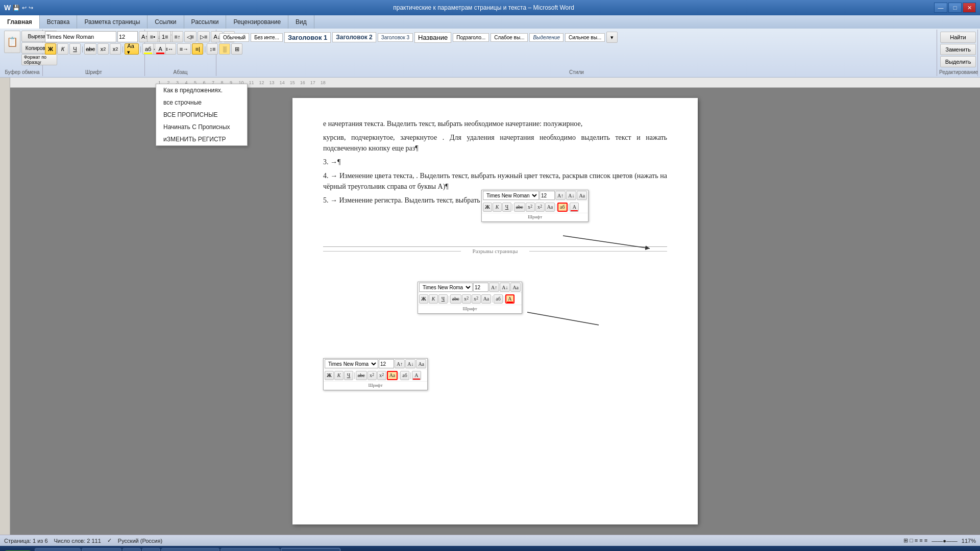 The height and width of the screenshot is (551, 980). Describe the element at coordinates (153, 37) in the screenshot. I see `bullets-button: ≡•` at that location.